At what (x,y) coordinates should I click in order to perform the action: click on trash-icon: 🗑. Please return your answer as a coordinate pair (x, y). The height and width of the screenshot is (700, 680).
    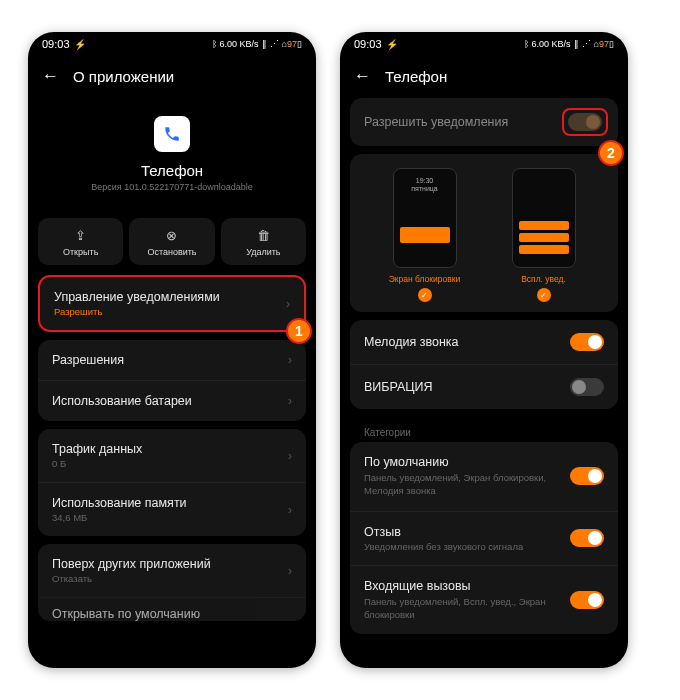
    Looking at the image, I should click on (264, 236).